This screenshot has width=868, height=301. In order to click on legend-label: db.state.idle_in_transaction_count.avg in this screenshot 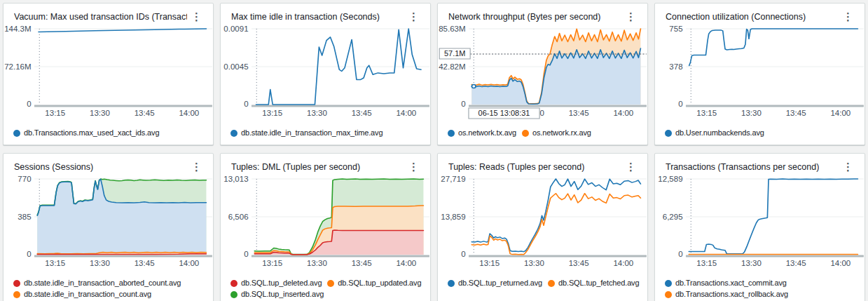, I will do `click(88, 295)`.